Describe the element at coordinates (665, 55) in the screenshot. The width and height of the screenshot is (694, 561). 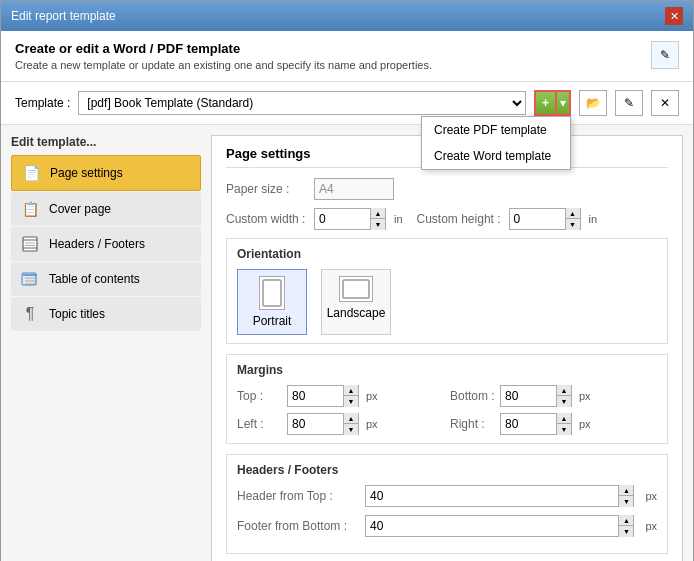
I see `edit-icon: ✎` at that location.